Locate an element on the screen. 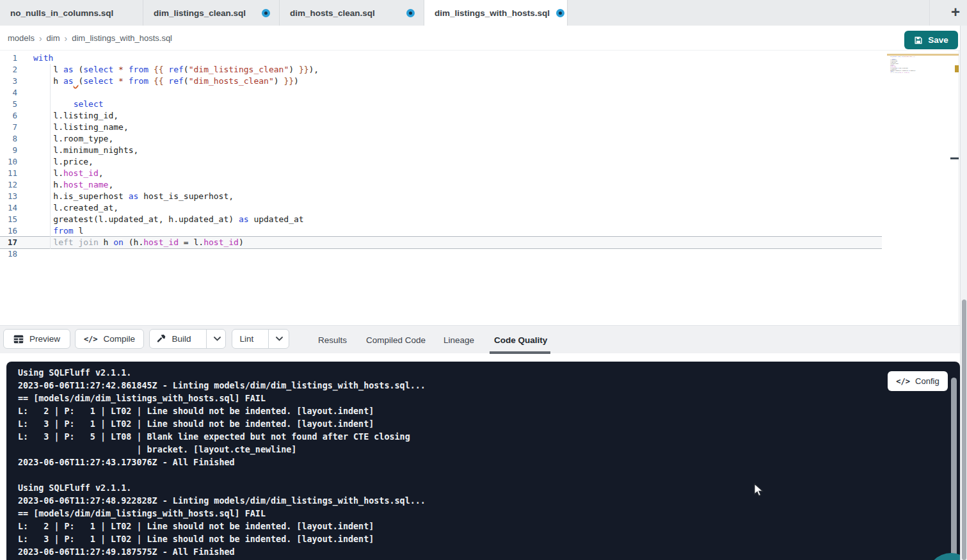  line-number: 2 is located at coordinates (9, 70).